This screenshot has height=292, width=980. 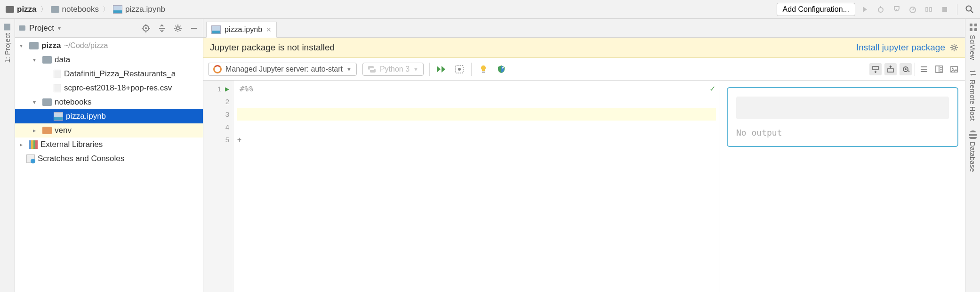 What do you see at coordinates (459, 69) in the screenshot?
I see `debug-cell-icon` at bounding box center [459, 69].